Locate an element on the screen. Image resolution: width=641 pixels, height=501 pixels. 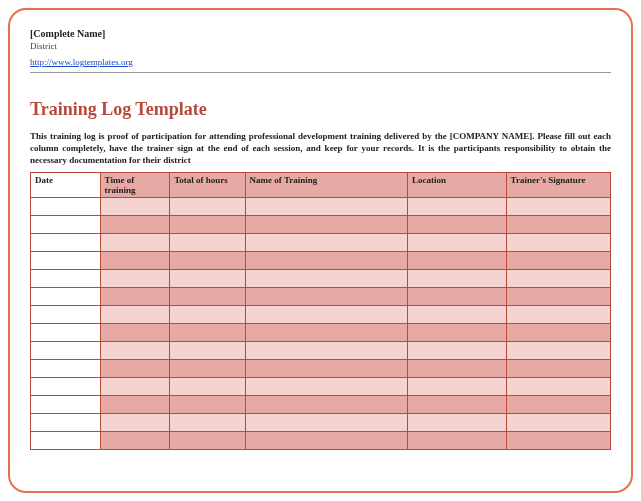
col-hours: Total of hours is located at coordinates (208, 186).